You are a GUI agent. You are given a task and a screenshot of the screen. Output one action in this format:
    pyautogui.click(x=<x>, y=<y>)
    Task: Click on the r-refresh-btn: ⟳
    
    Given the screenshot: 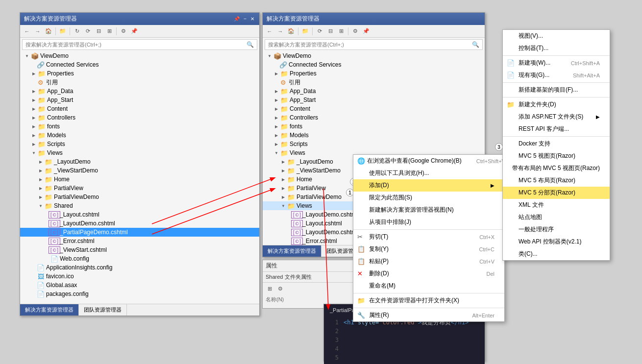 What is the action you would take?
    pyautogui.click(x=320, y=31)
    